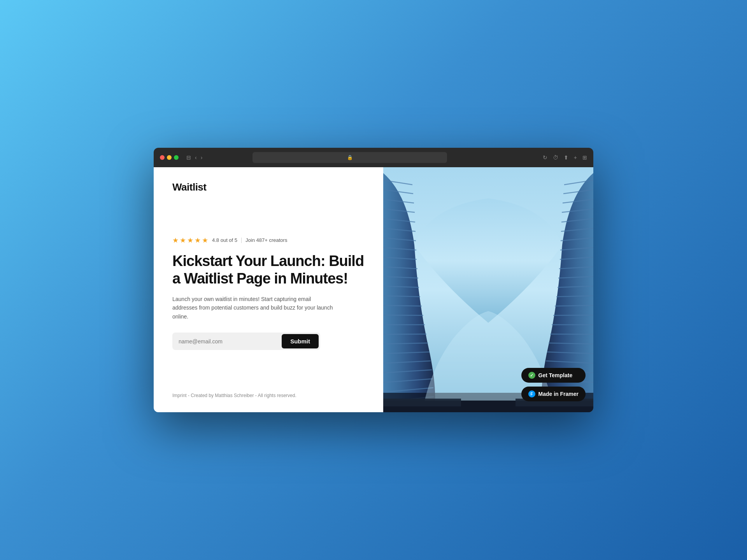 This screenshot has height=560, width=747. I want to click on rating-divider, so click(241, 240).